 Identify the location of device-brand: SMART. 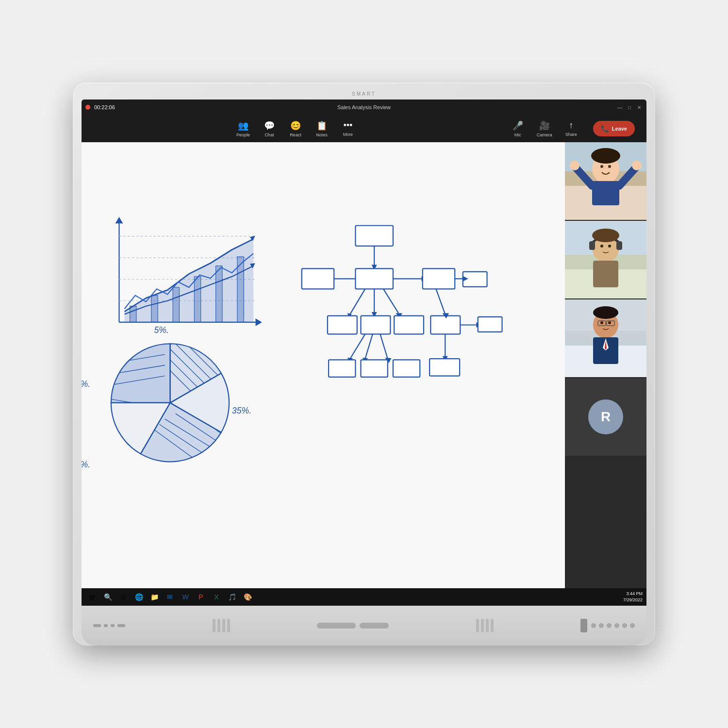
(364, 94).